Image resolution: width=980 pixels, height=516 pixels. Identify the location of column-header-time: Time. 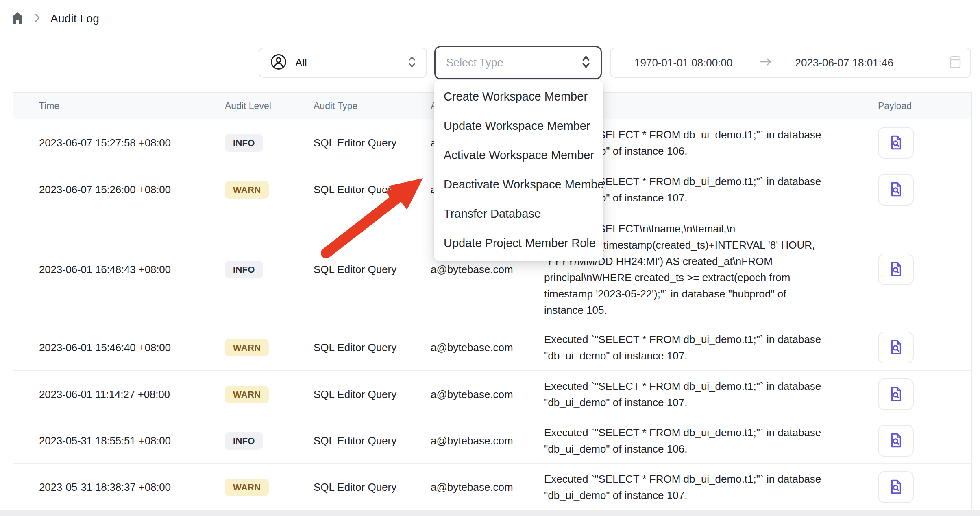
(125, 106).